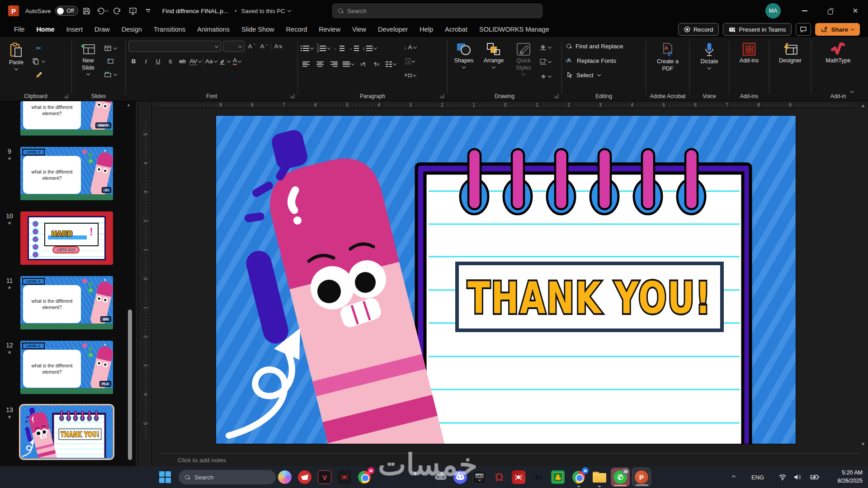 The height and width of the screenshot is (488, 868). Describe the element at coordinates (855, 11) in the screenshot. I see `close-button: ✕` at that location.